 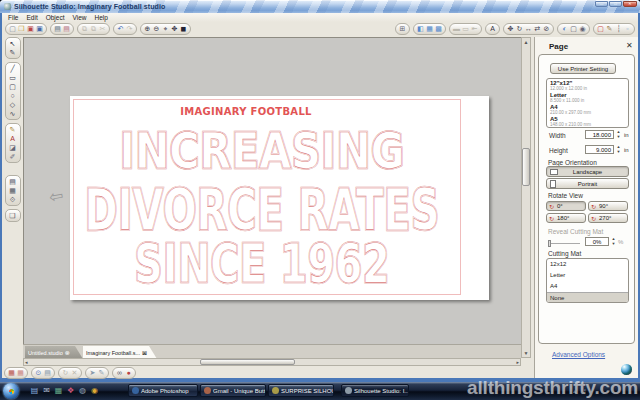 I want to click on reveal-slider-thumb, so click(x=550, y=244).